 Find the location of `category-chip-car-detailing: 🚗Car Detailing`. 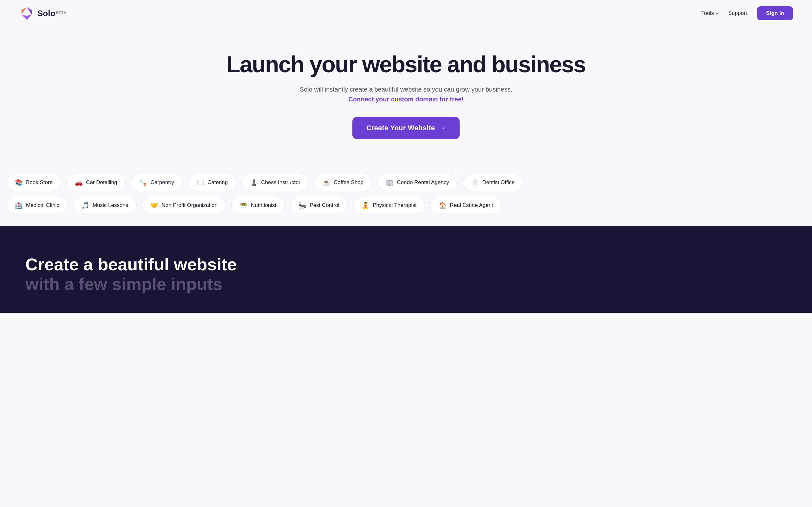

category-chip-car-detailing: 🚗Car Detailing is located at coordinates (96, 182).